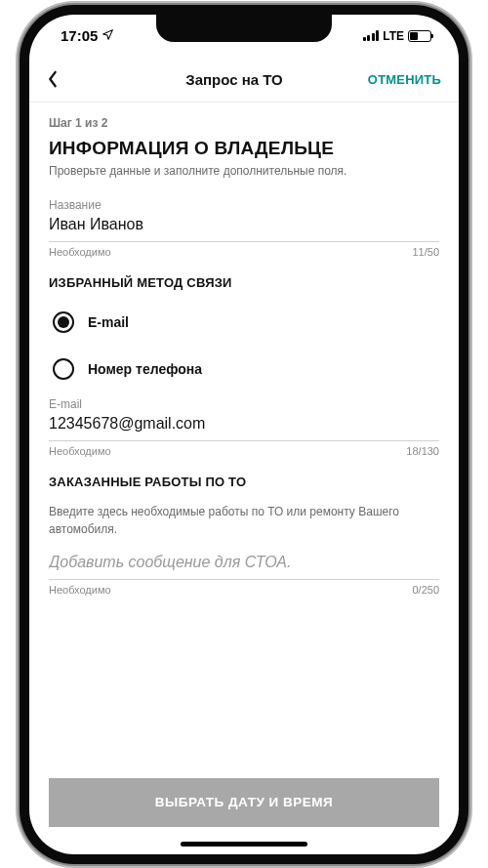  Describe the element at coordinates (426, 590) in the screenshot. I see `message-field-counter: 0/250` at that location.